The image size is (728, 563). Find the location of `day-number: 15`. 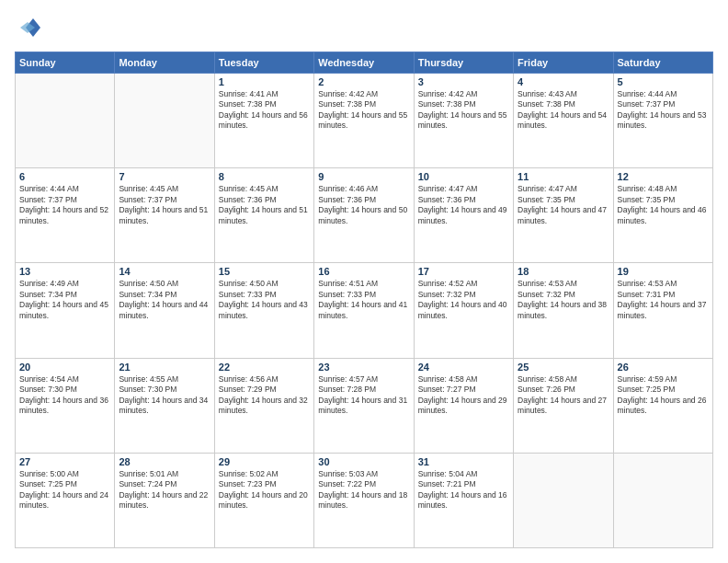

day-number: 15 is located at coordinates (265, 271).